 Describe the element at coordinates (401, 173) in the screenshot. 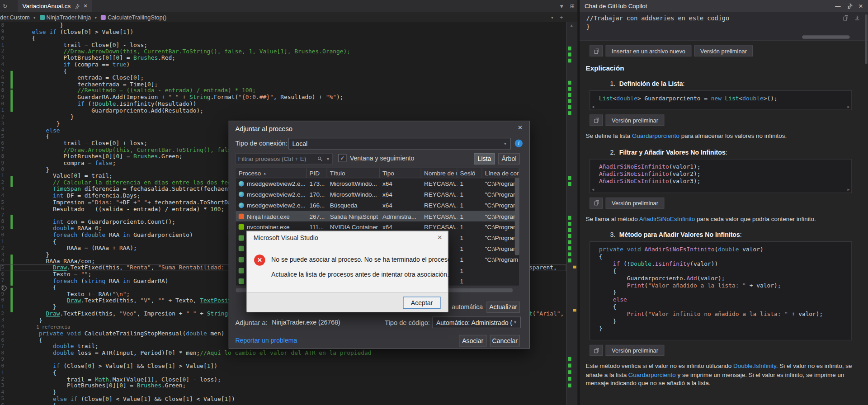

I see `column-header: Tipo` at that location.